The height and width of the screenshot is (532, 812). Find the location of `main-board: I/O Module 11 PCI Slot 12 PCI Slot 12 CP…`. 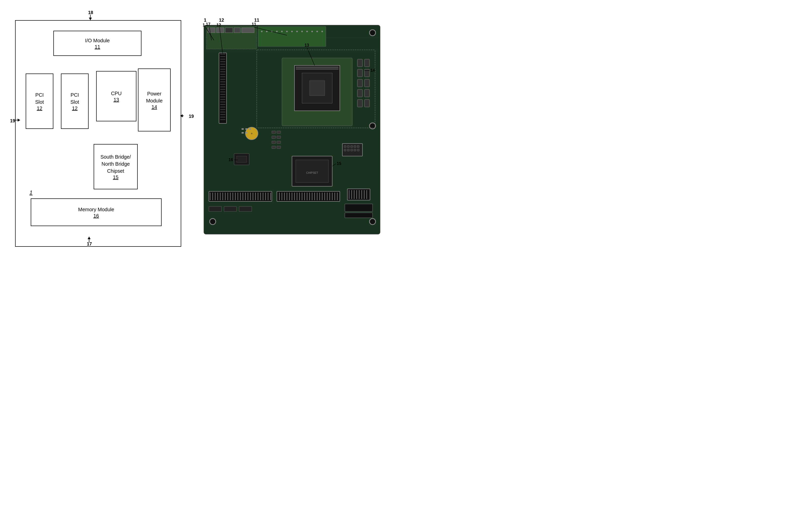

main-board: I/O Module 11 PCI Slot 12 PCI Slot 12 CP… is located at coordinates (98, 133).